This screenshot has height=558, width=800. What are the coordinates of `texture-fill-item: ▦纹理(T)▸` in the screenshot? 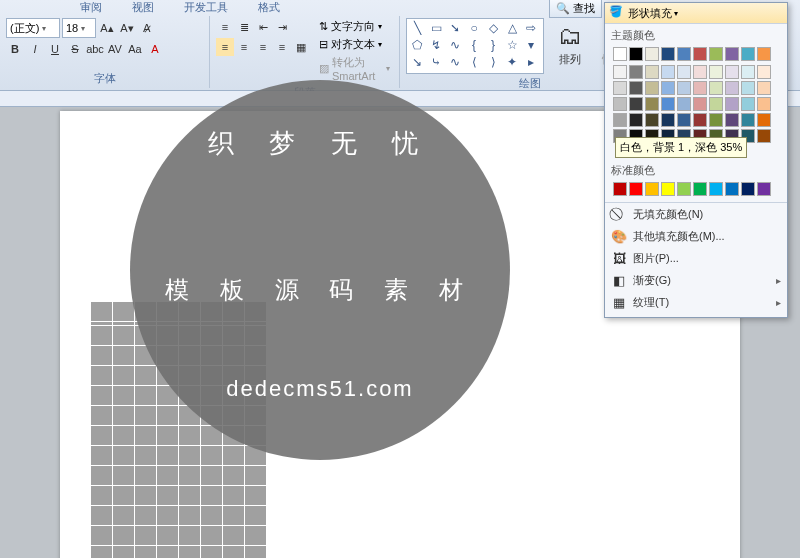 It's located at (696, 302).